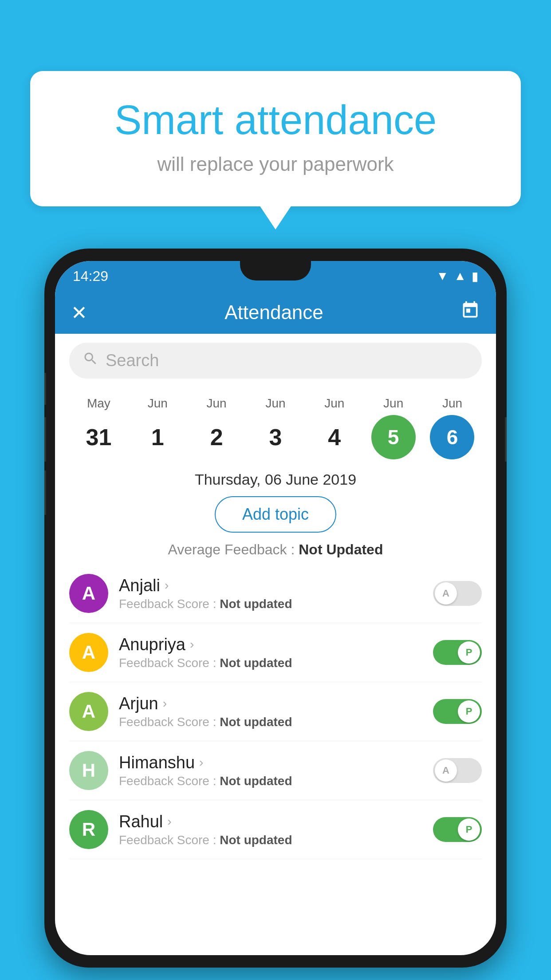 This screenshot has height=980, width=551. I want to click on student-info-0: Anjali ›Feedback Score : Not updated, so click(271, 594).